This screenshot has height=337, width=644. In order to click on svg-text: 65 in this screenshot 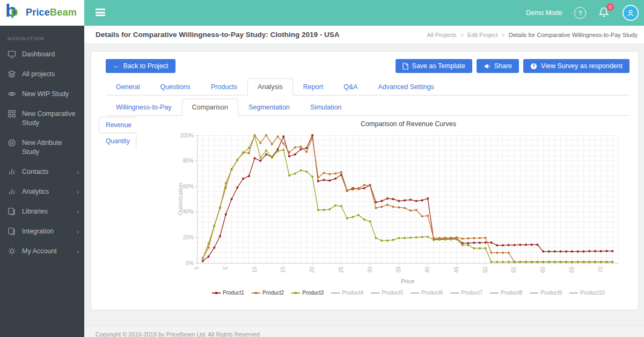, I will do `click(572, 270)`.